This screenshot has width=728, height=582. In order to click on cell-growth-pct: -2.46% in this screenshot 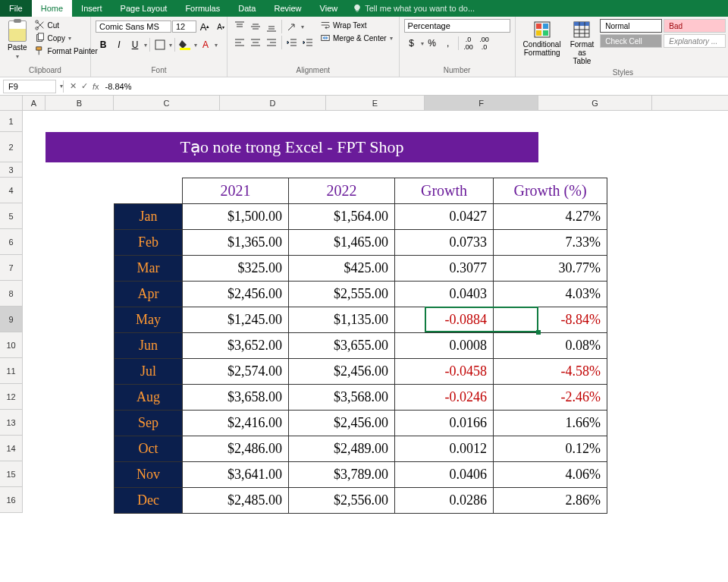, I will do `click(551, 398)`.